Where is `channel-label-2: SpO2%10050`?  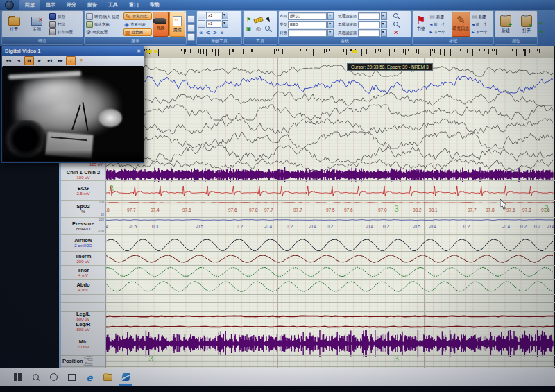 channel-label-2: SpO2%10050 is located at coordinates (83, 208).